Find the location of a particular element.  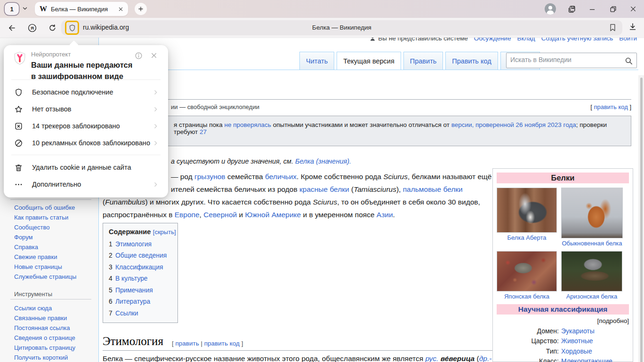

asia-link: Азии is located at coordinates (385, 214).